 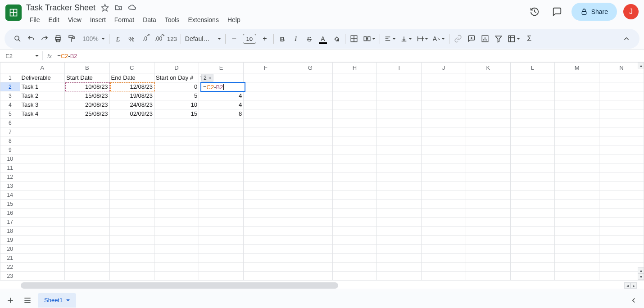 I want to click on cell: 15, so click(x=177, y=114).